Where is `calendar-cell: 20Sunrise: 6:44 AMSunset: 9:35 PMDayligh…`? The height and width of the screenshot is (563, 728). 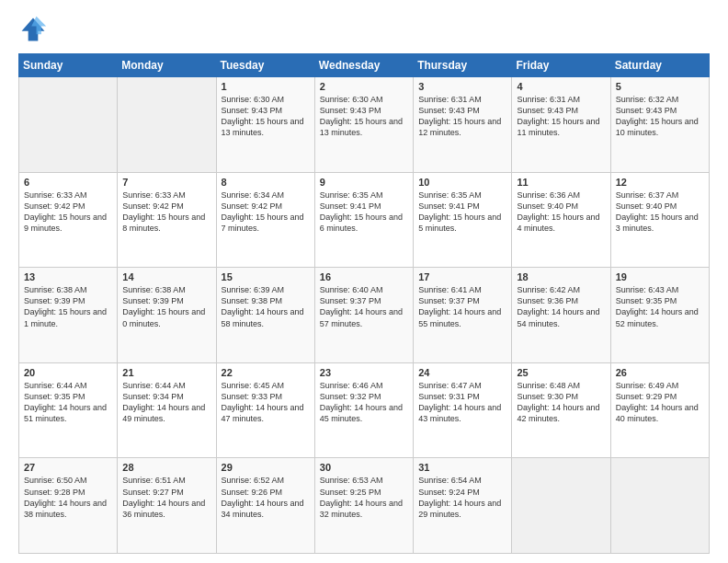 calendar-cell: 20Sunrise: 6:44 AMSunset: 9:35 PMDayligh… is located at coordinates (68, 410).